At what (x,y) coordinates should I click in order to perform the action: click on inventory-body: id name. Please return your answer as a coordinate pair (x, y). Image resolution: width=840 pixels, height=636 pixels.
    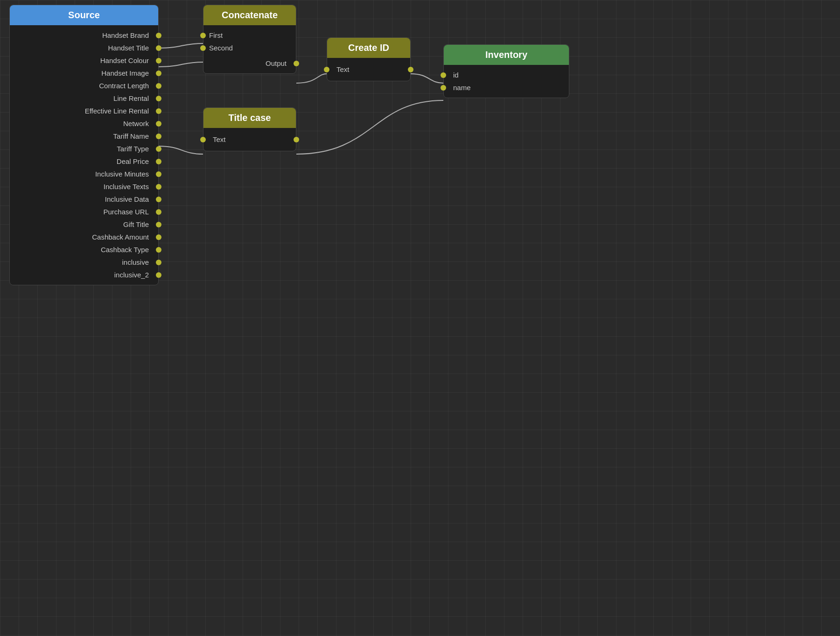
    Looking at the image, I should click on (506, 81).